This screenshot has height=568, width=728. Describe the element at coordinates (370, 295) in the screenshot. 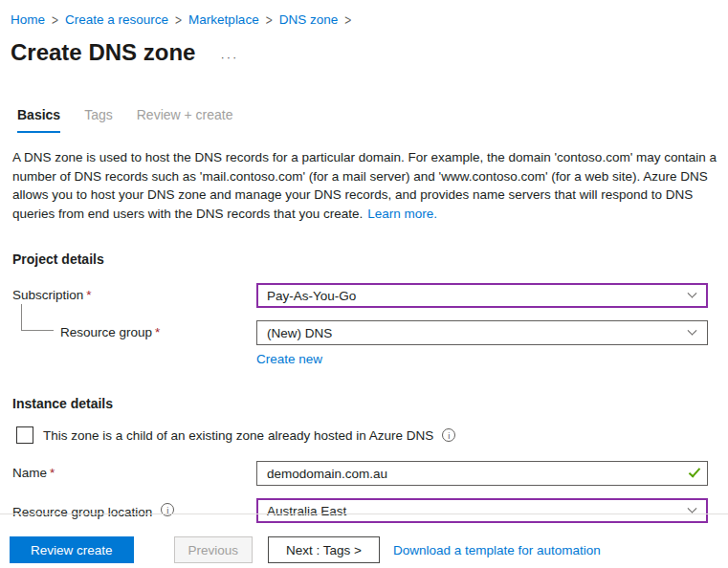

I see `subscription-row: Subscription* Pay-As-You-Go` at that location.